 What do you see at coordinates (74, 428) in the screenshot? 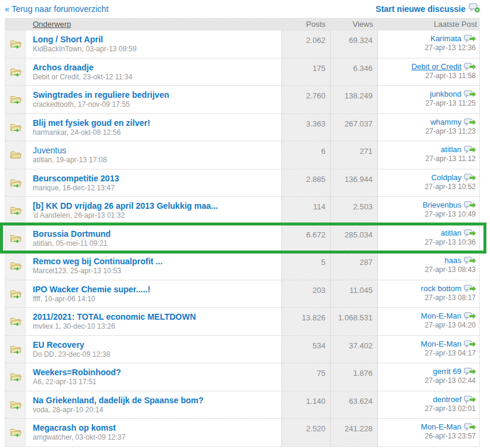
I see `topic-title-link: Megacrash op komst` at bounding box center [74, 428].